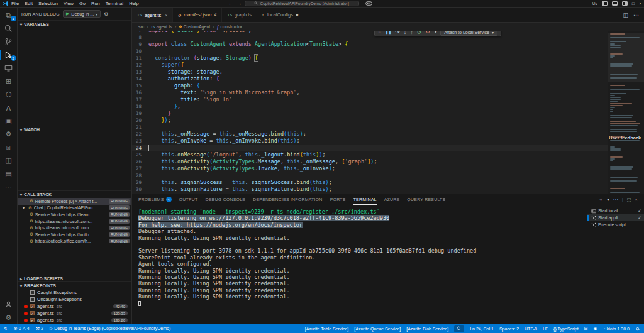  I want to click on restart-button: ↺, so click(419, 33).